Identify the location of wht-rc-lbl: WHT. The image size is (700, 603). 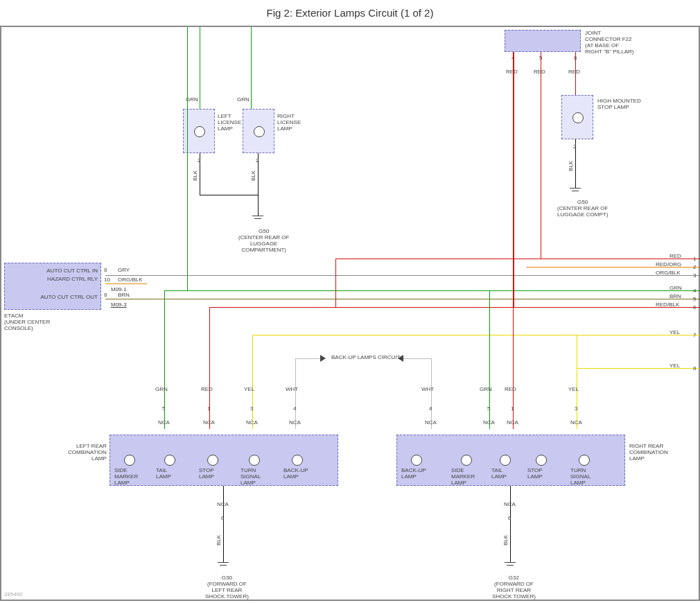
(428, 390).